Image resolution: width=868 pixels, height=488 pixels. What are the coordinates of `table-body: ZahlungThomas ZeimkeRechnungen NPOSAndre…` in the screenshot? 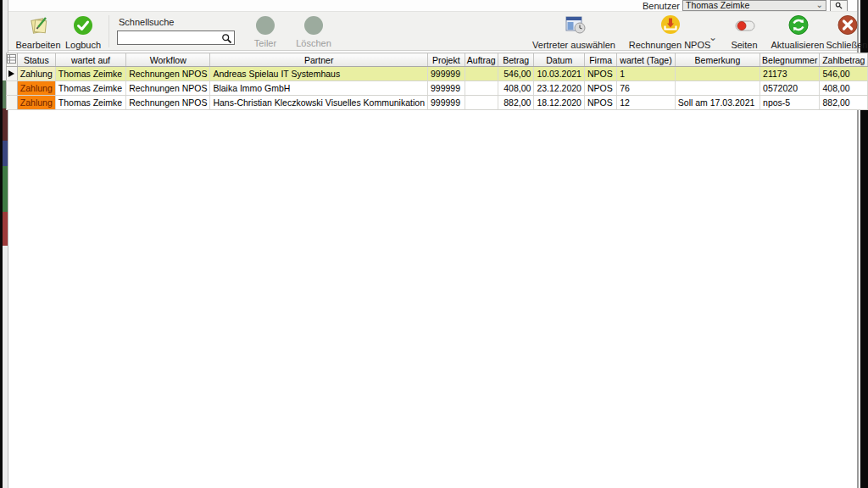 It's located at (437, 88).